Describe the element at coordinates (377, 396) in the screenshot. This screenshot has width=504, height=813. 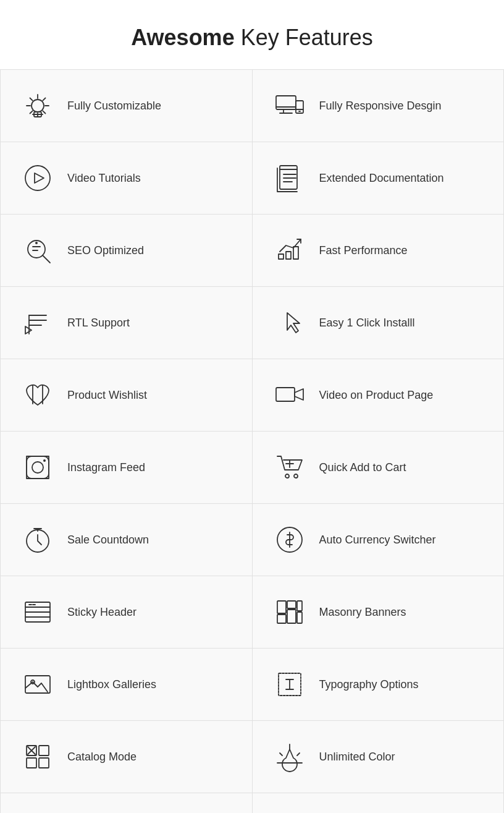
I see `feature-label-video-product-page: Video on Product Page` at that location.